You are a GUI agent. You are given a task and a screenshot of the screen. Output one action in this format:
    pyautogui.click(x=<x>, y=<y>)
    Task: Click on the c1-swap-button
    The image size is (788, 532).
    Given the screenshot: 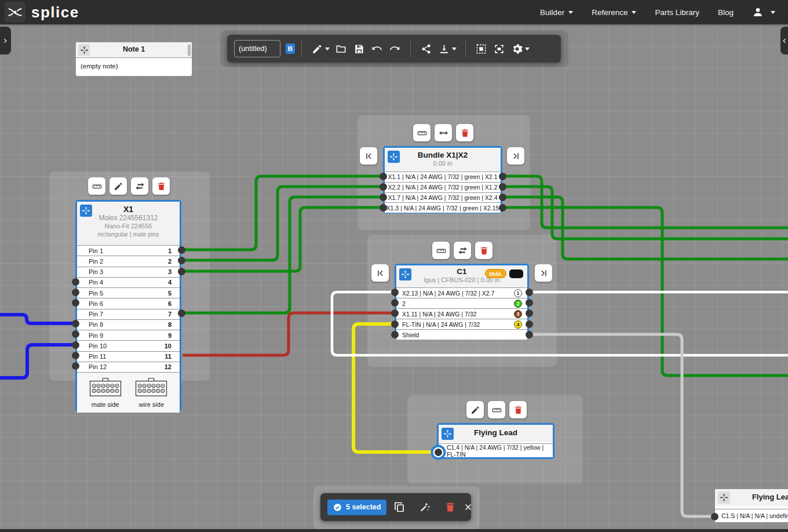 What is the action you would take?
    pyautogui.click(x=462, y=250)
    